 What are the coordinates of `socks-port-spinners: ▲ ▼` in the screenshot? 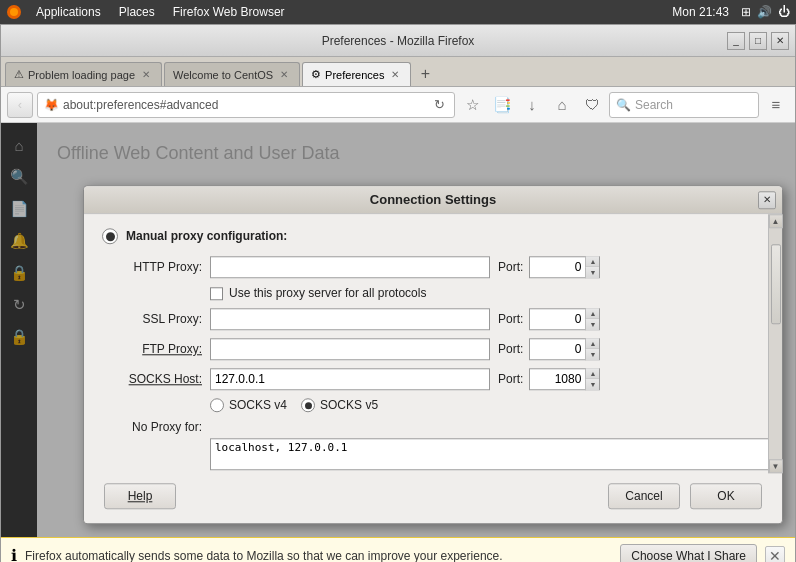 It's located at (592, 379).